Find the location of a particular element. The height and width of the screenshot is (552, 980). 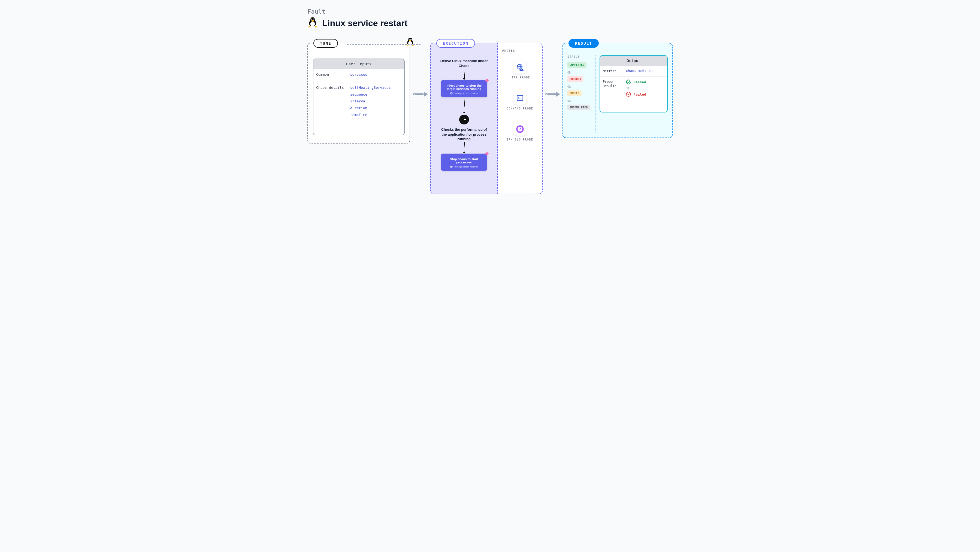

status-heading: STATUS is located at coordinates (580, 57).